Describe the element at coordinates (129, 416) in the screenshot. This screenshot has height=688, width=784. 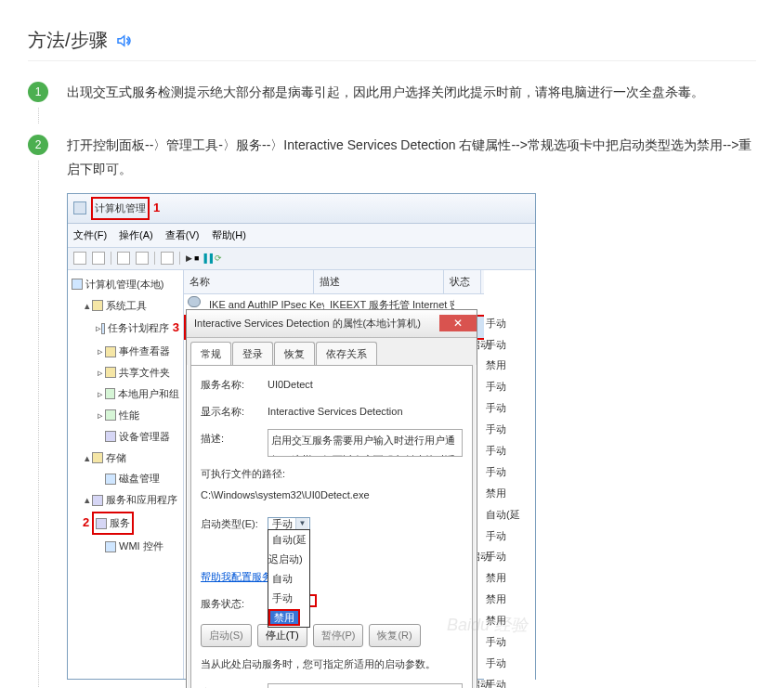
I see `tree-perf: 性能` at that location.